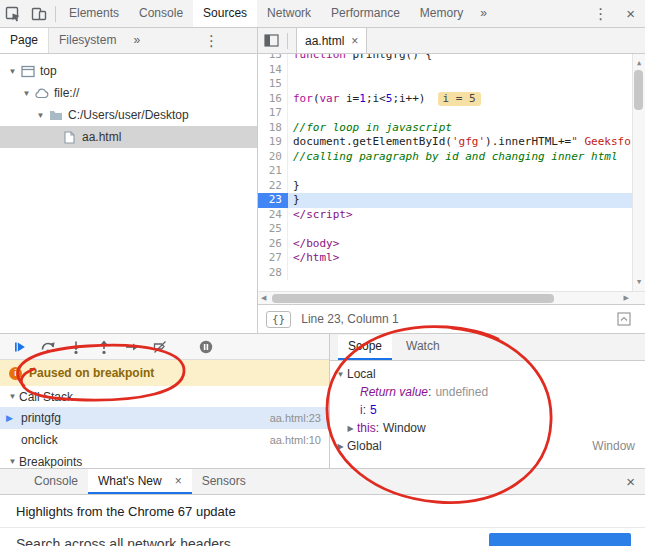 The width and height of the screenshot is (645, 546). What do you see at coordinates (206, 347) in the screenshot?
I see `pause-on-exceptions-button` at bounding box center [206, 347].